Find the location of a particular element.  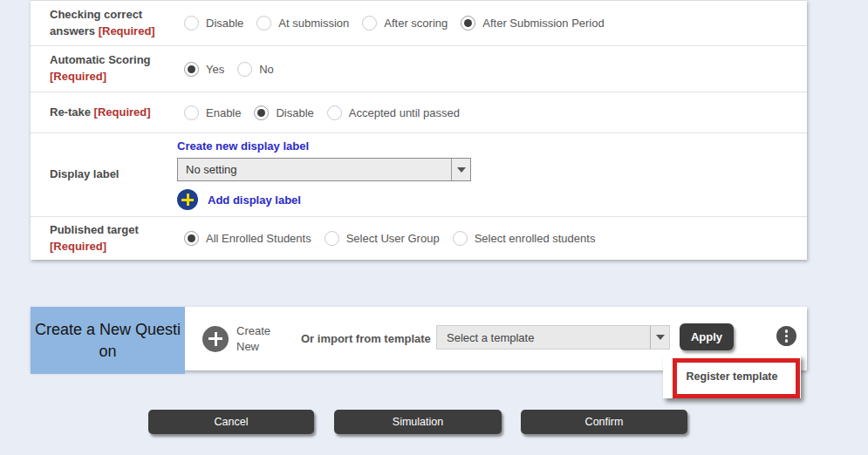

radio-option-select-enrolled-students: Select enrolled students is located at coordinates (524, 239).